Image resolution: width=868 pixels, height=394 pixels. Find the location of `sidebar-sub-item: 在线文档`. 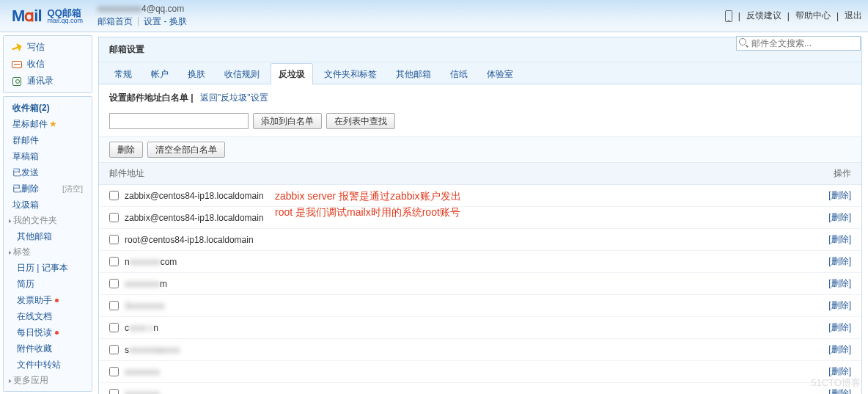

sidebar-sub-item: 在线文档 is located at coordinates (48, 316).